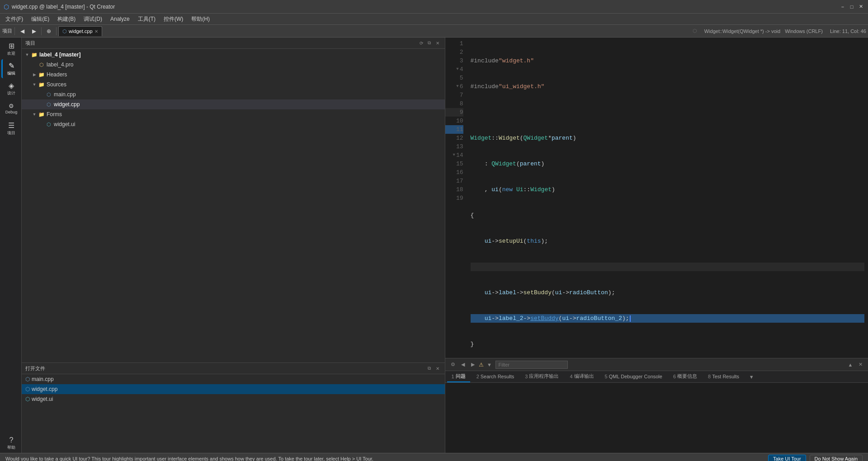 The height and width of the screenshot is (461, 868). Describe the element at coordinates (438, 43) in the screenshot. I see `panel-close-btn: ✕` at that location.